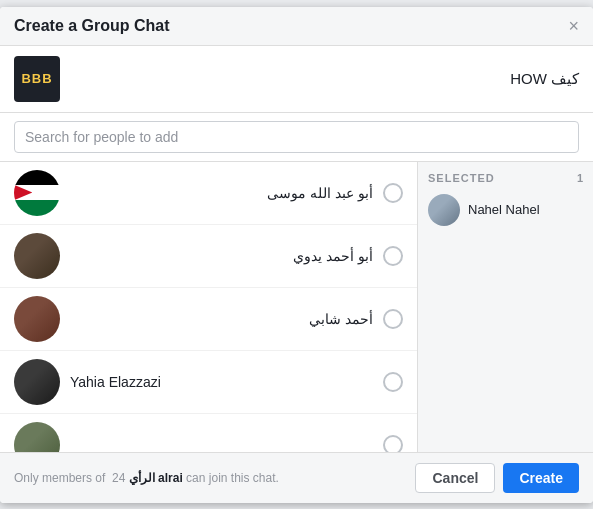 The width and height of the screenshot is (593, 509). Describe the element at coordinates (214, 478) in the screenshot. I see `footer-notice: Only members of 24 الرأي alrai can join …` at that location.